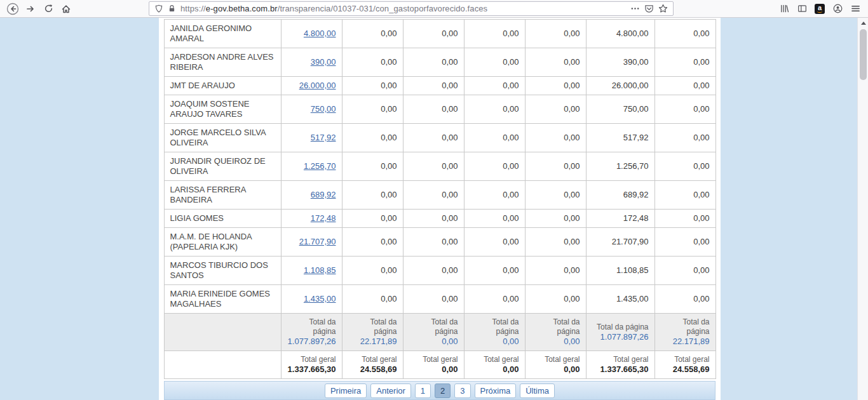 This screenshot has width=868, height=400. What do you see at coordinates (311, 138) in the screenshot?
I see `linked-amount-cell: 517,92` at bounding box center [311, 138].